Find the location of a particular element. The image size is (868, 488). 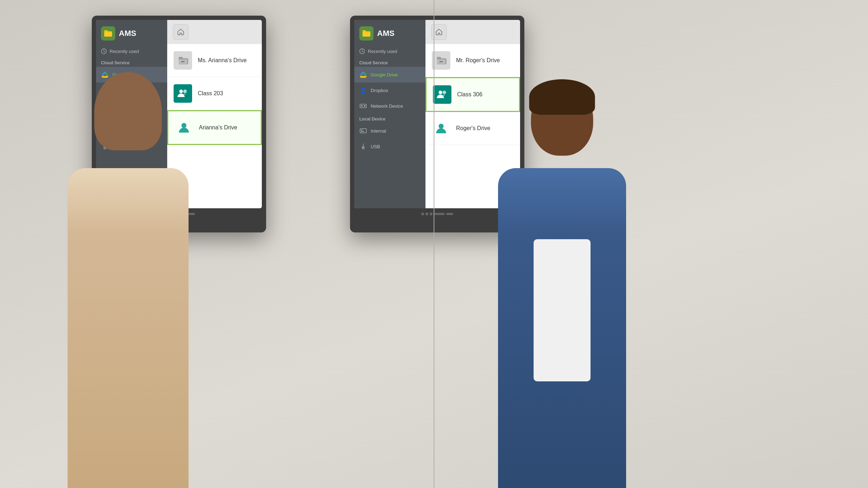

list-item: Class 203 is located at coordinates (215, 94).